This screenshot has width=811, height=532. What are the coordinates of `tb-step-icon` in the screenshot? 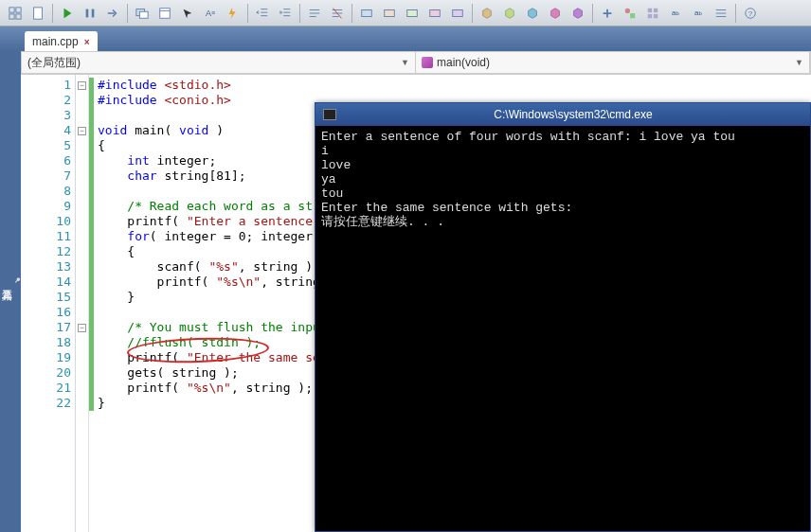 It's located at (113, 13).